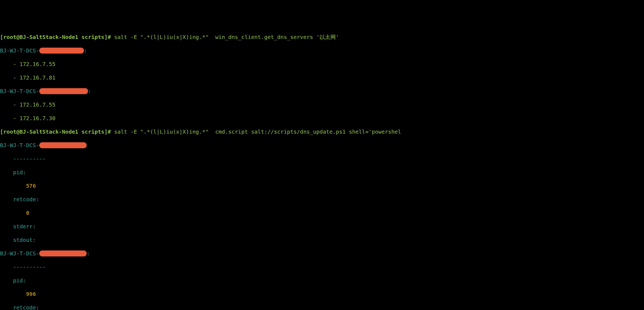 The height and width of the screenshot is (310, 644). Describe the element at coordinates (322, 132) in the screenshot. I see `prompt-line-2: [root@BJ-SaltStack-Node1 scripts]# salt …` at that location.